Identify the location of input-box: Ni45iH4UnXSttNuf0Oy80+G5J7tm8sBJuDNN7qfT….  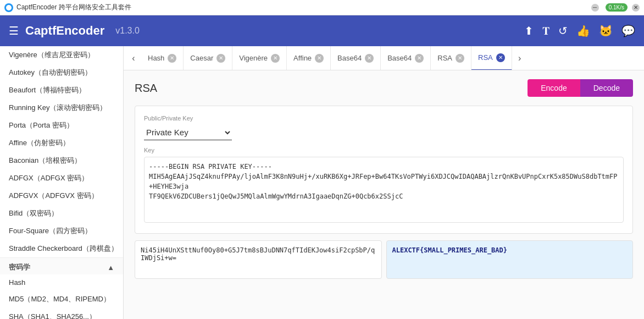
(258, 260).